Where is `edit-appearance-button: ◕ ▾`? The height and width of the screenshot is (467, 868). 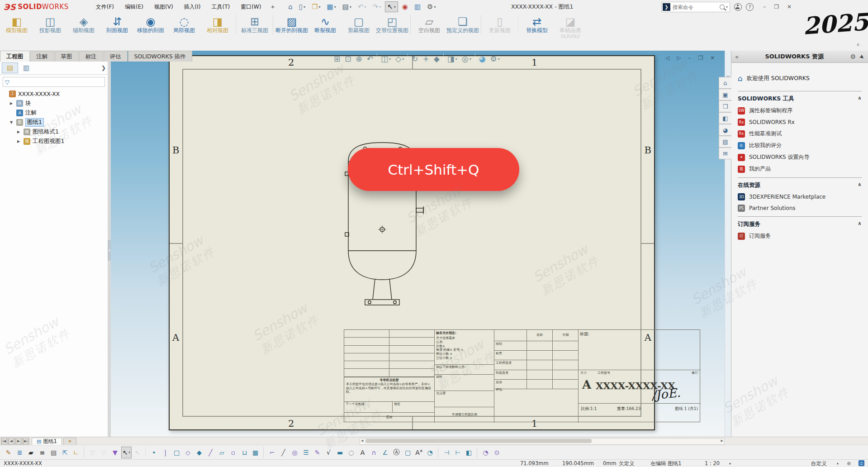 edit-appearance-button: ◕ ▾ is located at coordinates (482, 59).